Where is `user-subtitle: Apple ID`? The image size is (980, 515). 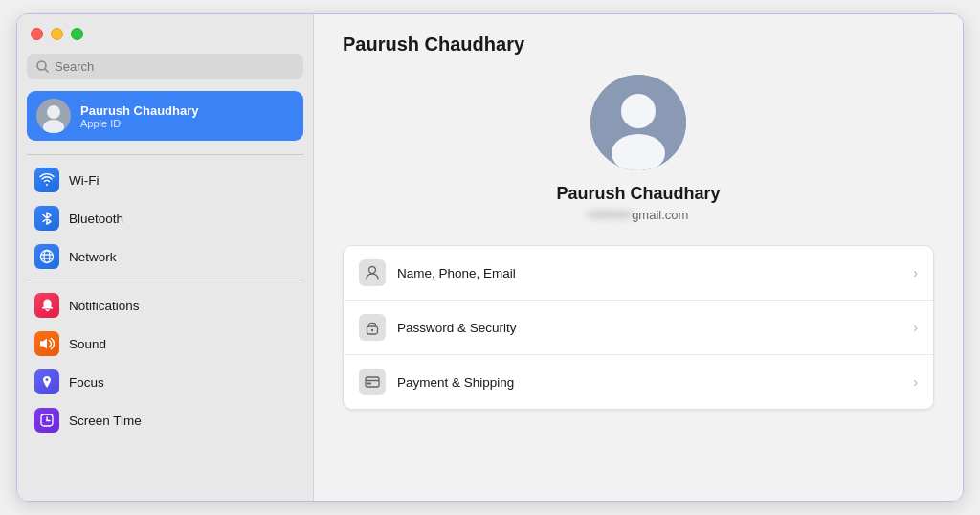
user-subtitle: Apple ID is located at coordinates (140, 123).